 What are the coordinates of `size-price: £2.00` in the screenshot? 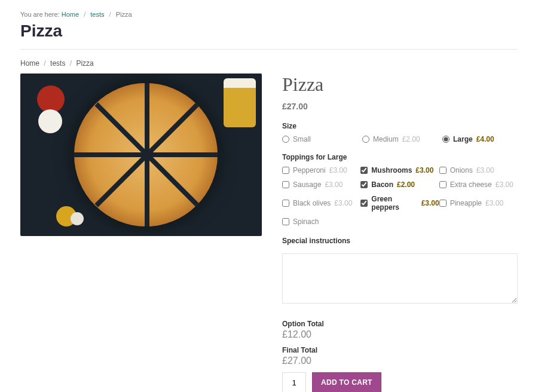 It's located at (411, 139).